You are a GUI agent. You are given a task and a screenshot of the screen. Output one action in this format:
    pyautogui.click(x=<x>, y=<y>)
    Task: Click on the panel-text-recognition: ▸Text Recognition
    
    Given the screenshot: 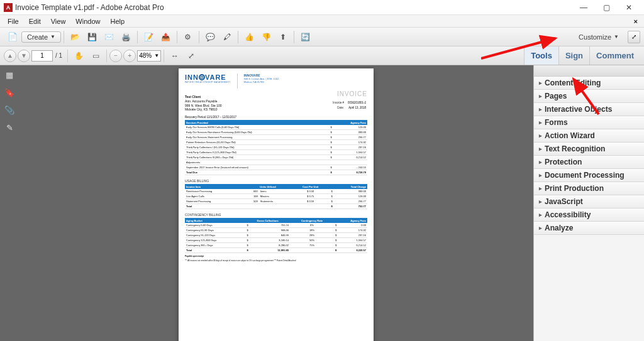 What is the action you would take?
    pyautogui.click(x=589, y=149)
    